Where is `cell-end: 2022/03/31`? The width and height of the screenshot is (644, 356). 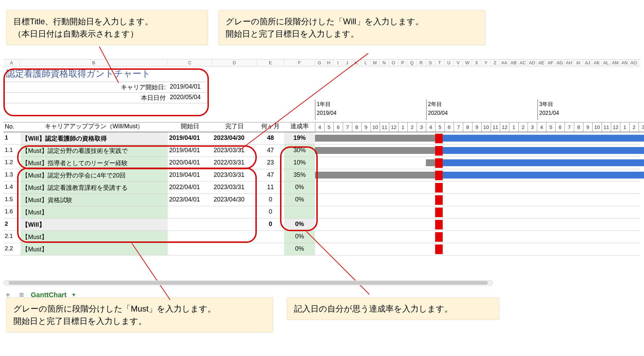
cell-end: 2022/03/31 is located at coordinates (235, 163).